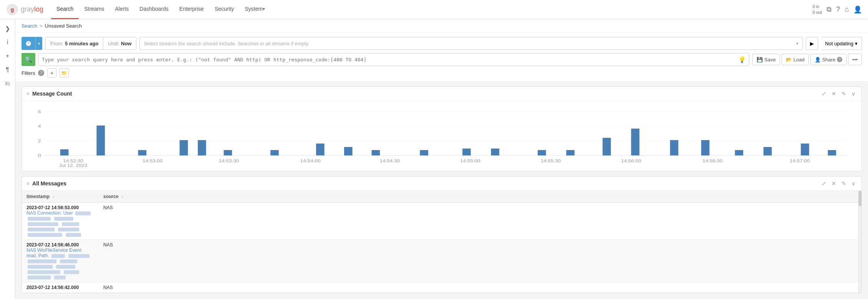  What do you see at coordinates (860, 242) in the screenshot?
I see `panel-scrollbar` at bounding box center [860, 242].